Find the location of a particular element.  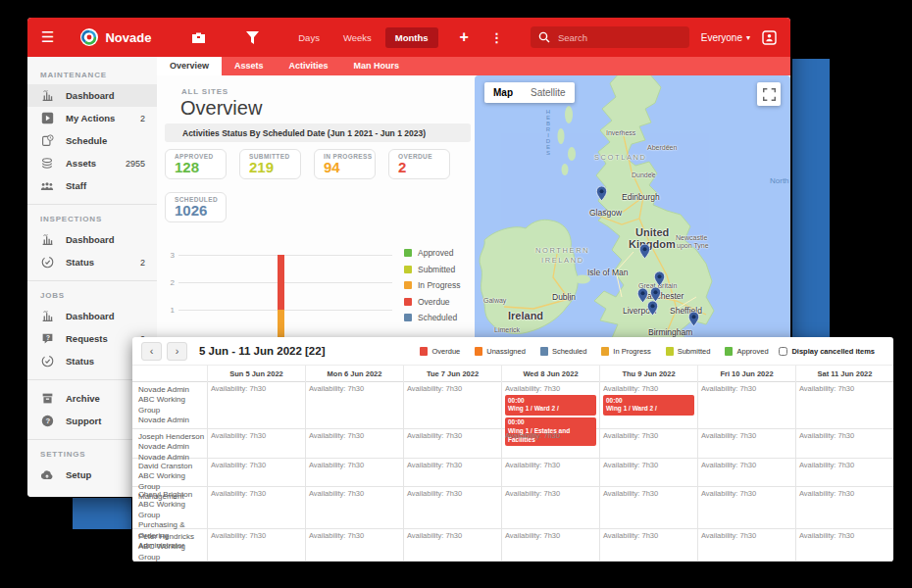

staff-column-header is located at coordinates (170, 374).